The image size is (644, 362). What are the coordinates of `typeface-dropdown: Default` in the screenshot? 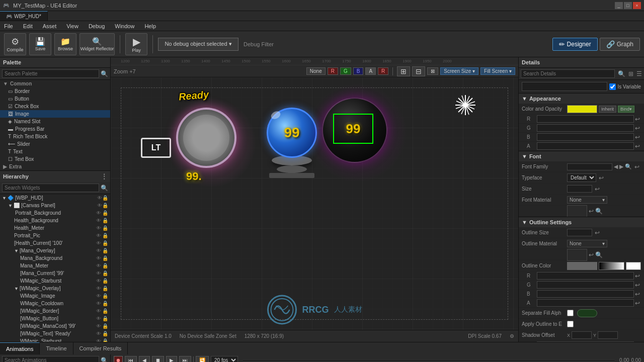 It's located at (582, 178).